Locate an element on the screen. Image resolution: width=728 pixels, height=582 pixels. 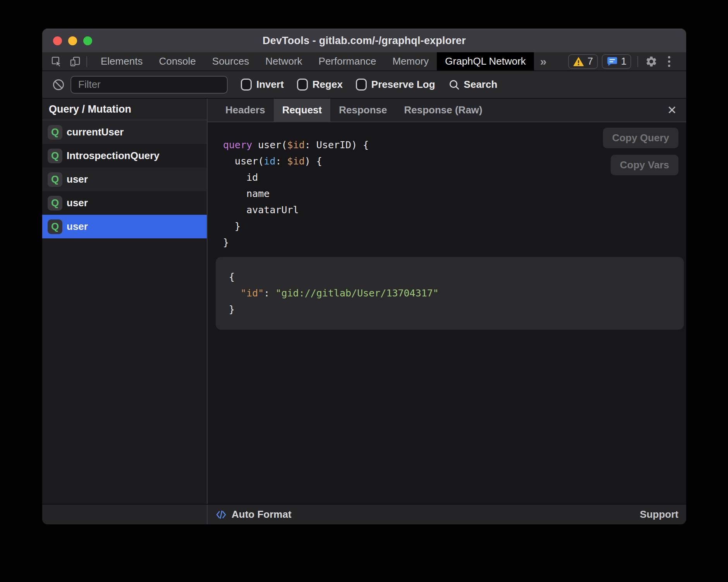
auto-format-button: Auto Format is located at coordinates (262, 515).